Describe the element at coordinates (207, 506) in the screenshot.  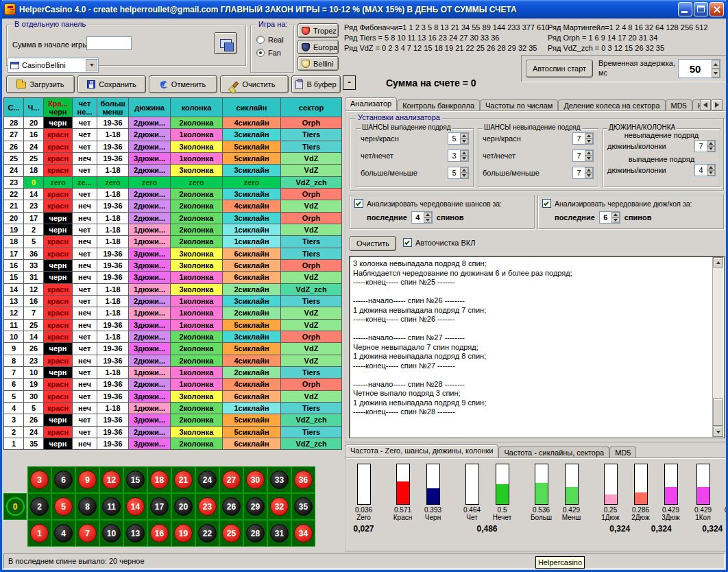
I see `roulette-cell: 23` at that location.